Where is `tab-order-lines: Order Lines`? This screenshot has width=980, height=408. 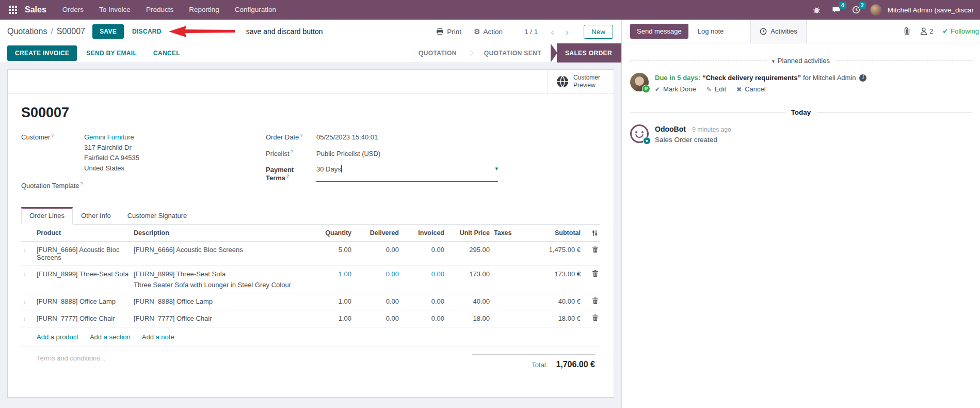
tab-order-lines: Order Lines is located at coordinates (47, 216).